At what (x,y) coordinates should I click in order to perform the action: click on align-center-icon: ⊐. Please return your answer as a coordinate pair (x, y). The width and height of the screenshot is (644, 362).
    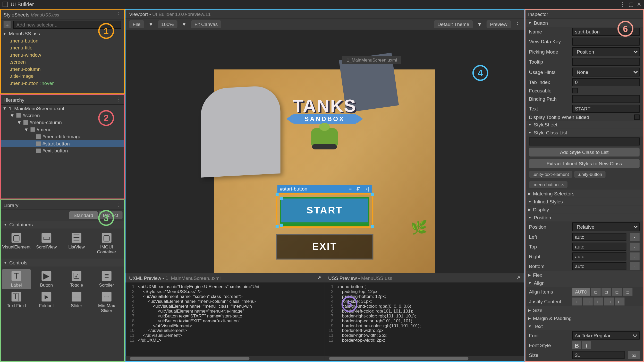
    Looking at the image, I should click on (606, 292).